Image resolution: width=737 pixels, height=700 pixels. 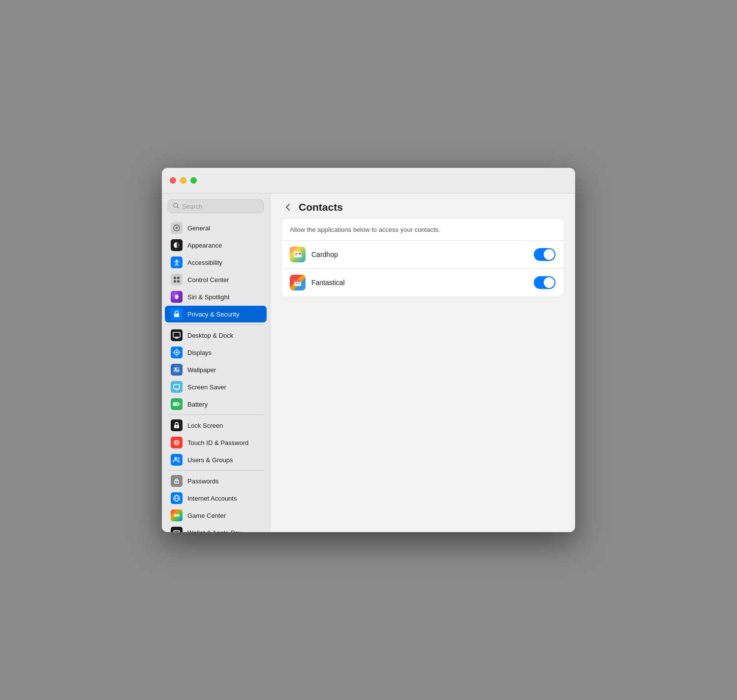 What do you see at coordinates (177, 245) in the screenshot?
I see `appearance-icon` at bounding box center [177, 245].